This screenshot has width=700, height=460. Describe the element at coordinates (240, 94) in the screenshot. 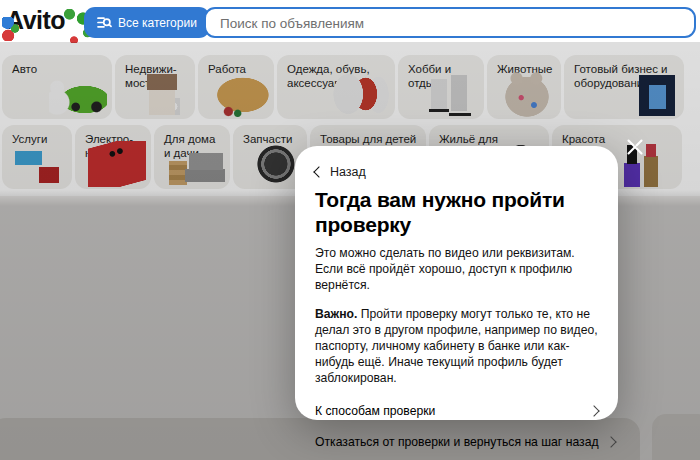

I see `briefcase-icon` at that location.